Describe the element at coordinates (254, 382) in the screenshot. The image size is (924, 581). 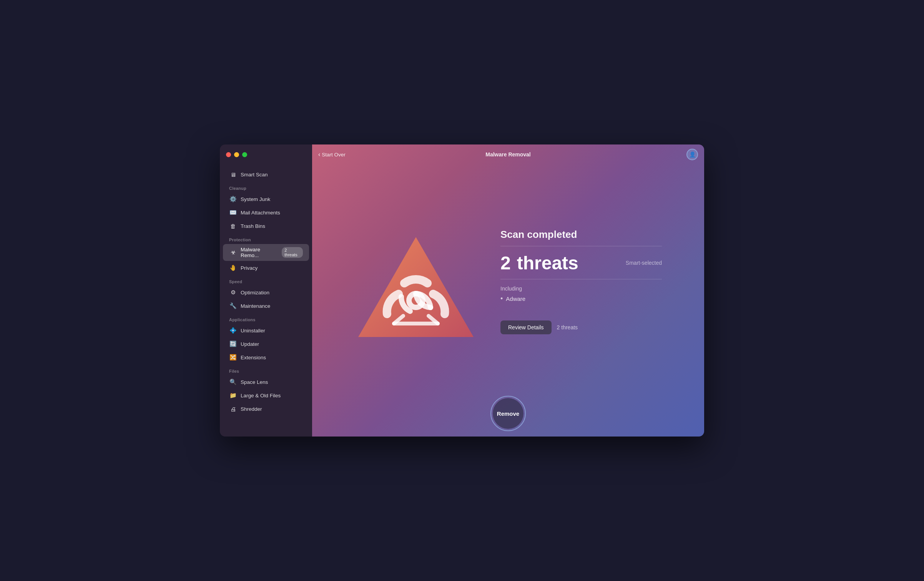
I see `sidebar-item-label: Space Lens` at that location.